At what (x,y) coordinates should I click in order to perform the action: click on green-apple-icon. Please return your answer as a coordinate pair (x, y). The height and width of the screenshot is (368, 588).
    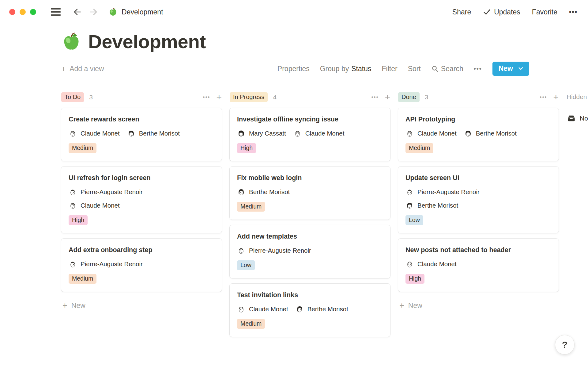
    Looking at the image, I should click on (113, 12).